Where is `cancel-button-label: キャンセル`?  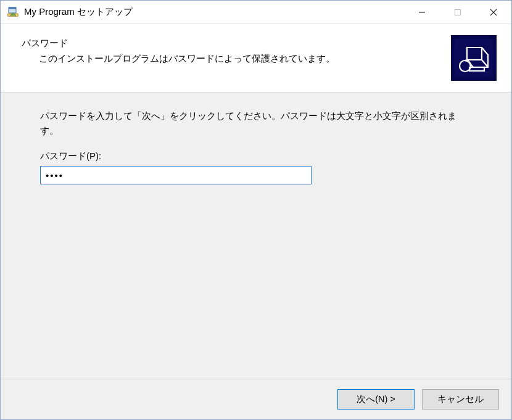
cancel-button-label: キャンセル is located at coordinates (460, 400).